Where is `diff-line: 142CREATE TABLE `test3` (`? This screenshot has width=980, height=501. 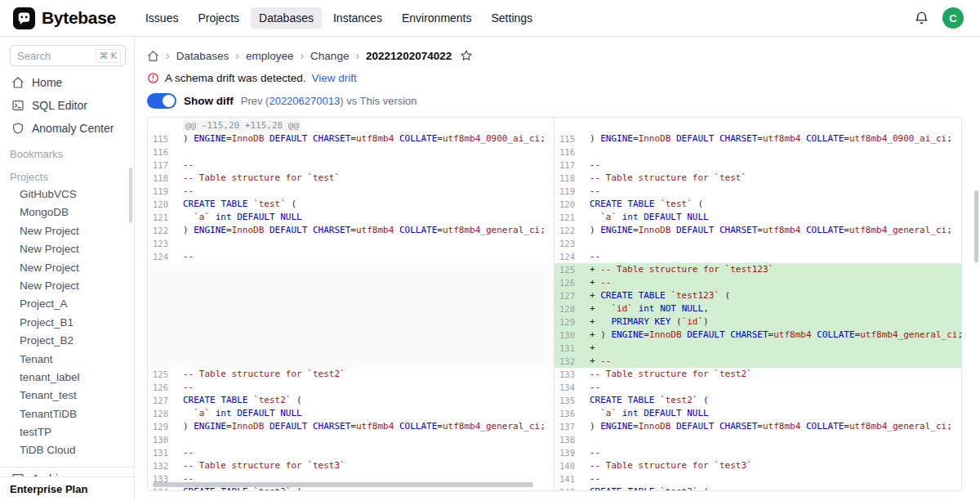
diff-line: 142CREATE TABLE `test3` ( is located at coordinates (758, 488).